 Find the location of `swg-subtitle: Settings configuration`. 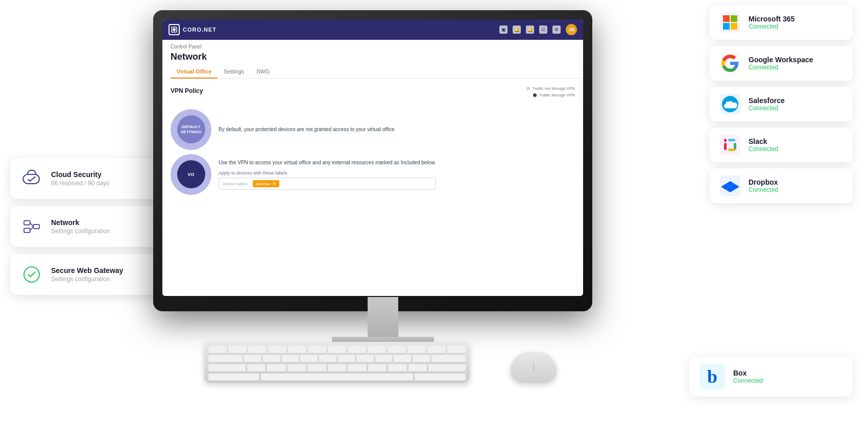

swg-subtitle: Settings configuration is located at coordinates (105, 279).